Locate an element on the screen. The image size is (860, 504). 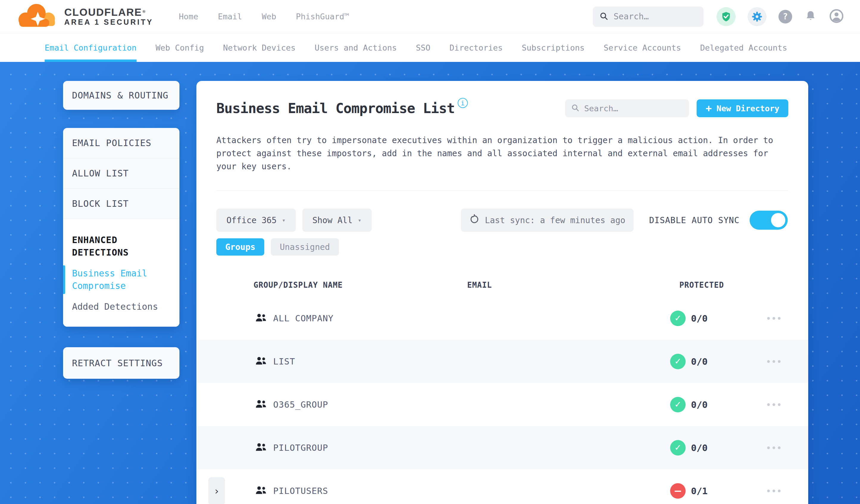
view-tabs: Groups Unassigned is located at coordinates (502, 247).